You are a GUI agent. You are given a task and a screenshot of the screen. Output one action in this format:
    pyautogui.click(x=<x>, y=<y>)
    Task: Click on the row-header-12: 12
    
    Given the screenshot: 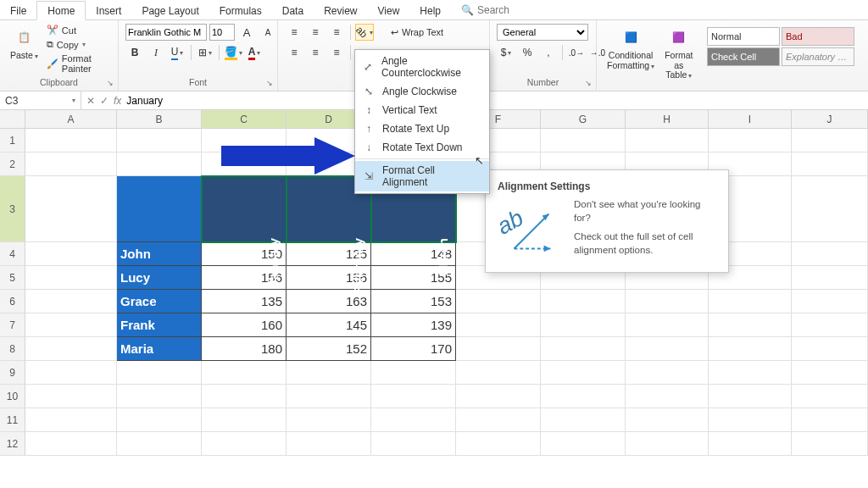 What is the action you would take?
    pyautogui.click(x=13, y=444)
    